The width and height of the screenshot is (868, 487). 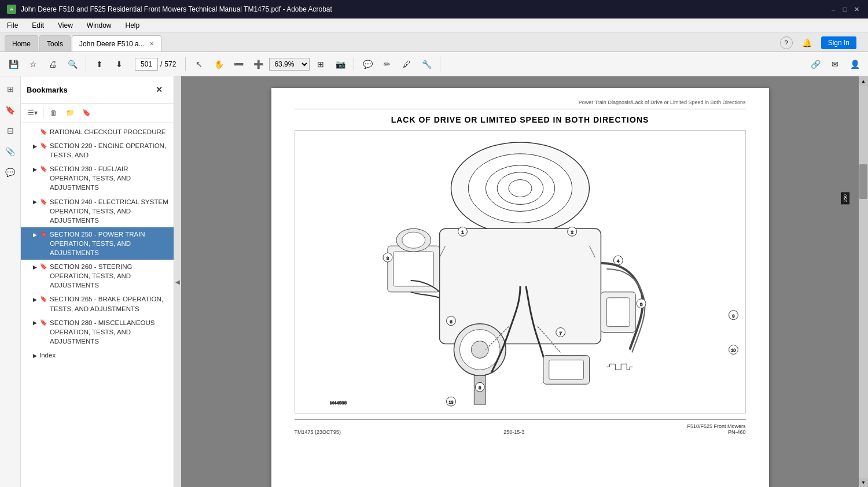 What do you see at coordinates (104, 355) in the screenshot?
I see `bookmark-index-label: Index` at bounding box center [104, 355].